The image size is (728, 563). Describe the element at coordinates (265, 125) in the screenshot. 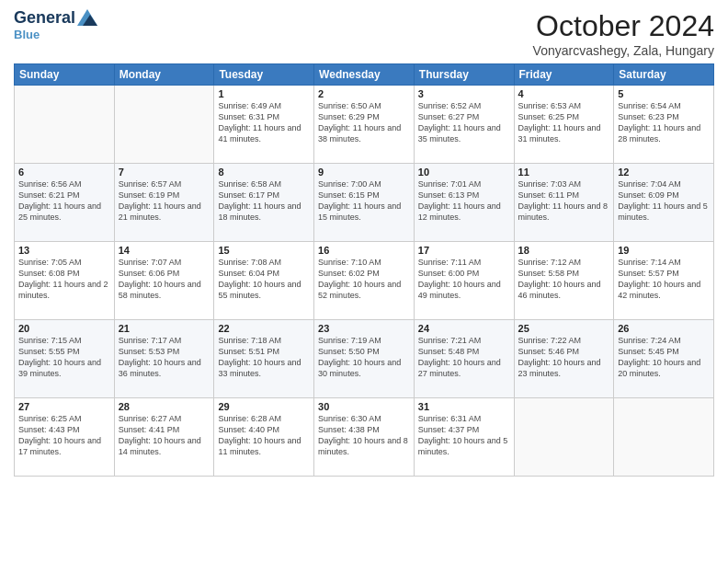

I see `calendar-cell: 1Sunrise: 6:49 AMSunset: 6:31 PMDaylight…` at that location.